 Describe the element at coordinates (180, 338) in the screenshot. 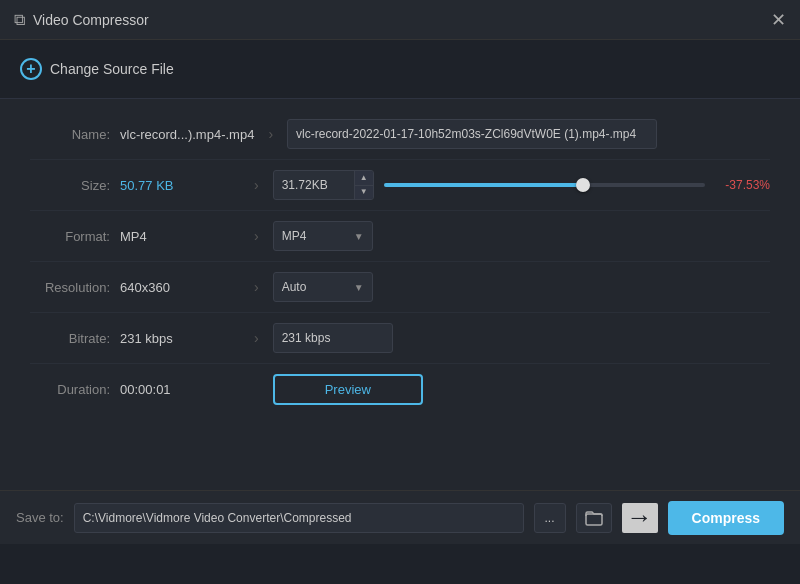

I see `bitrate-source-value: 231 kbps` at that location.